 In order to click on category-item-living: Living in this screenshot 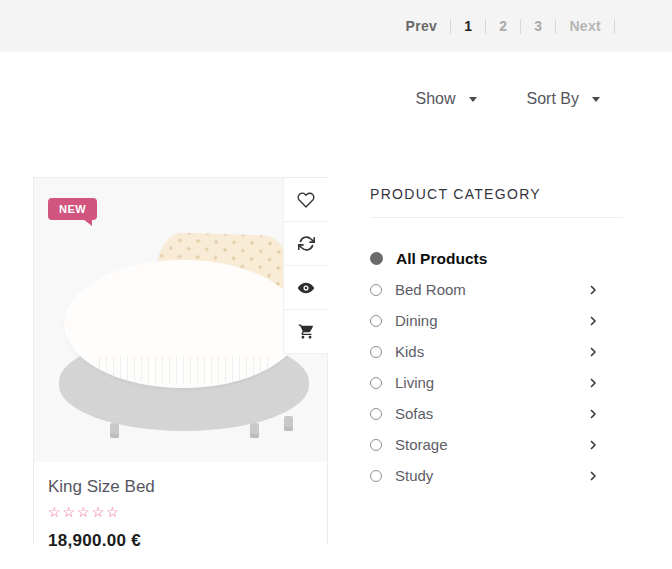, I will do `click(496, 382)`.